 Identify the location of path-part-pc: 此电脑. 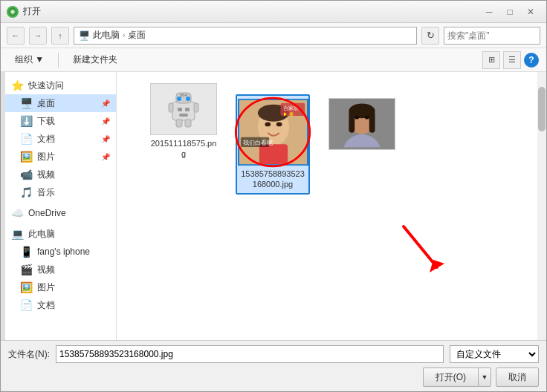
(106, 36).